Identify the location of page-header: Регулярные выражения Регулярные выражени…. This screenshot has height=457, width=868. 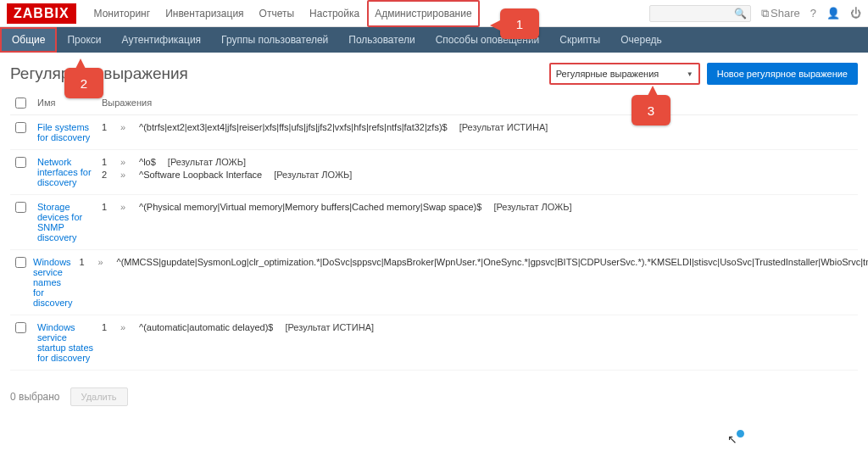
(434, 74).